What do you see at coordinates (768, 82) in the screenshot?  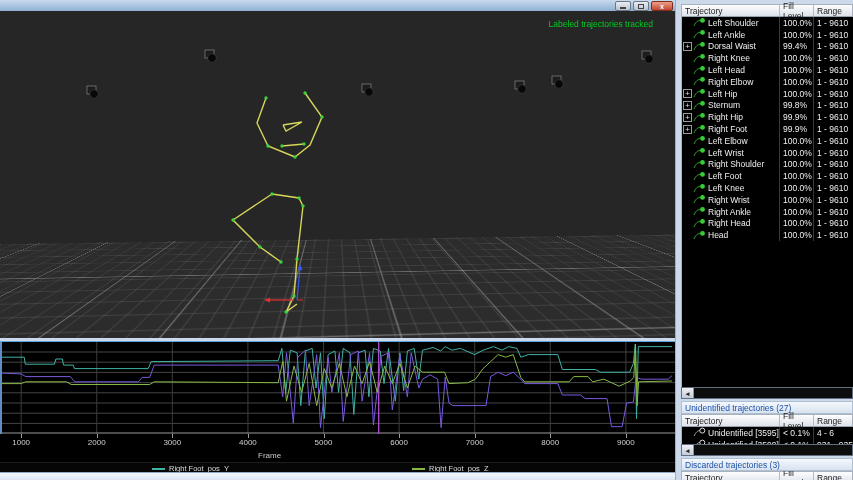 I see `trajectory-row: + Right Elbow 100.0% 1 - 9610` at bounding box center [768, 82].